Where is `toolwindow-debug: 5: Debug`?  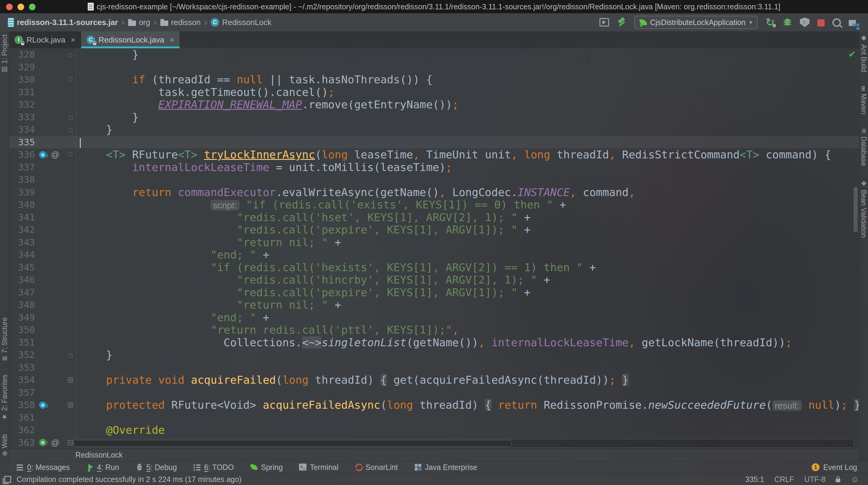
toolwindow-debug: 5: Debug is located at coordinates (156, 467).